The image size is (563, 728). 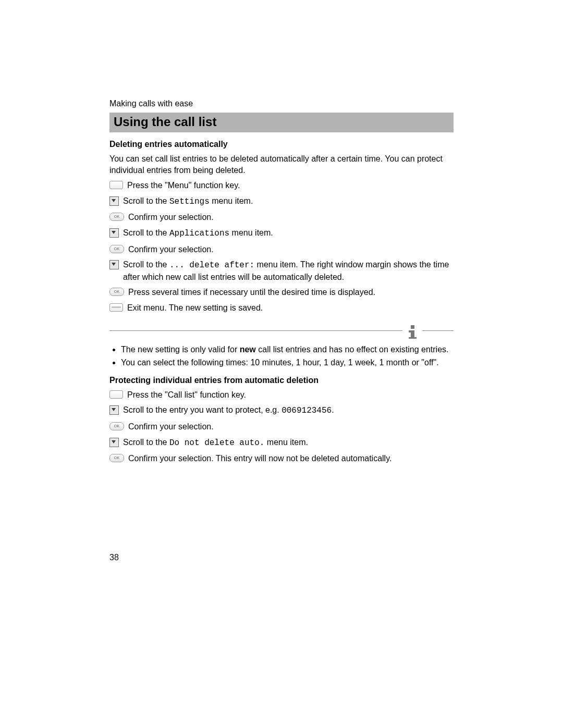 What do you see at coordinates (282, 292) in the screenshot?
I see `step-press-repeat: OK Press several times if necessary unti…` at bounding box center [282, 292].